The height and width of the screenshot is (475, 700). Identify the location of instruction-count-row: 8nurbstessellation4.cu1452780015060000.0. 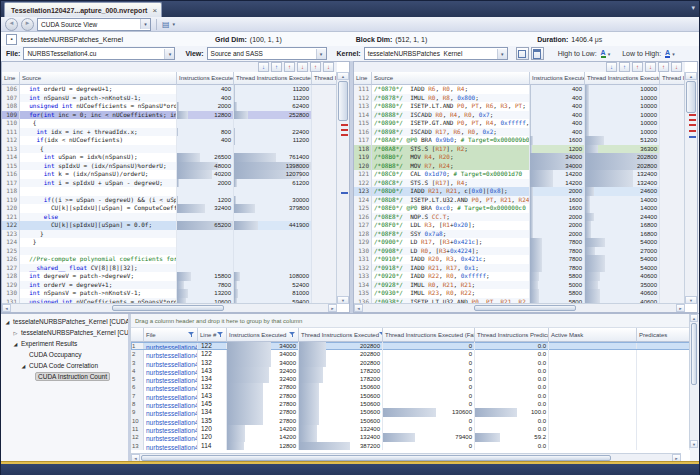
(410, 404).